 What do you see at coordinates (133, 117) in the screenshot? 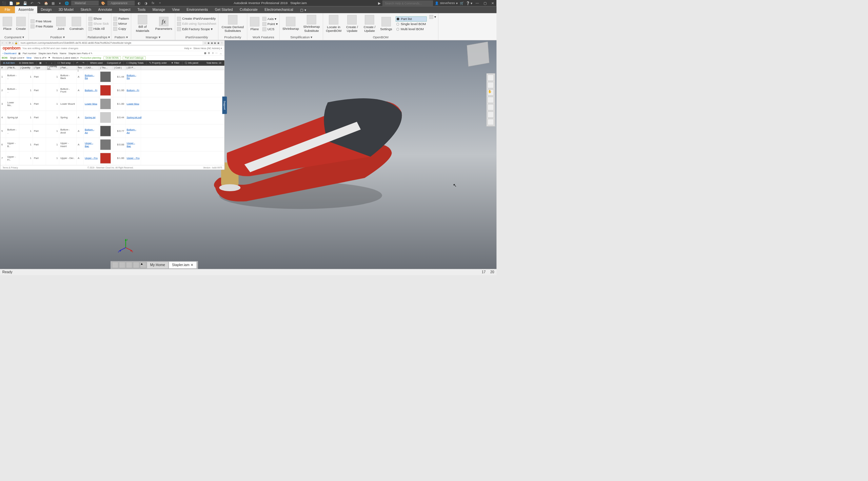
I see `cell-2dpdf: Spring.ipt.pdf` at bounding box center [133, 117].